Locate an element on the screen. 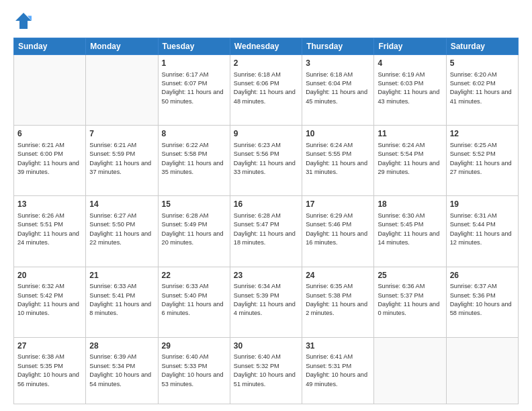  cell-content: Sunrise: 6:28 AMSunset: 5:49 PMDaylight:… is located at coordinates (194, 230).